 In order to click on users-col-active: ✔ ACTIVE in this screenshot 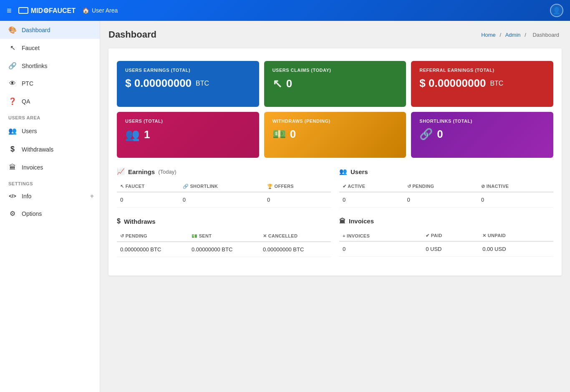, I will do `click(371, 187)`.